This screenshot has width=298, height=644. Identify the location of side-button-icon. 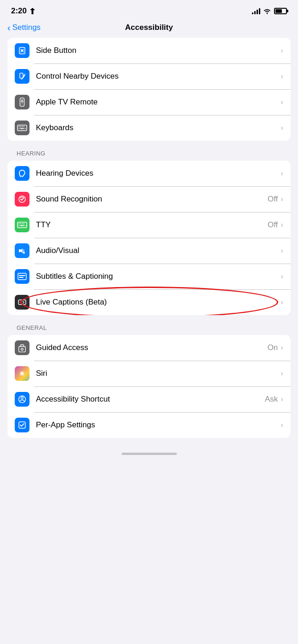
(22, 51).